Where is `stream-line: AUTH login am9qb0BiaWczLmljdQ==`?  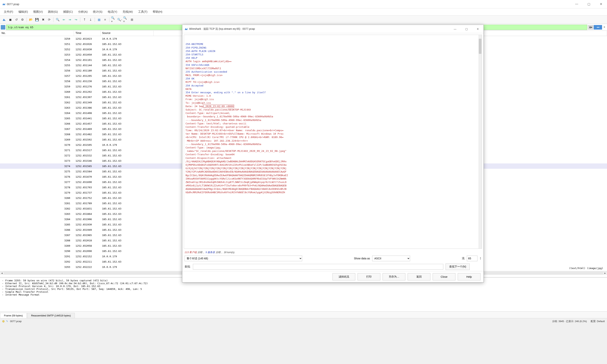
stream-line: AUTH login am9qb0BiaWczLmljdQ== is located at coordinates (333, 61).